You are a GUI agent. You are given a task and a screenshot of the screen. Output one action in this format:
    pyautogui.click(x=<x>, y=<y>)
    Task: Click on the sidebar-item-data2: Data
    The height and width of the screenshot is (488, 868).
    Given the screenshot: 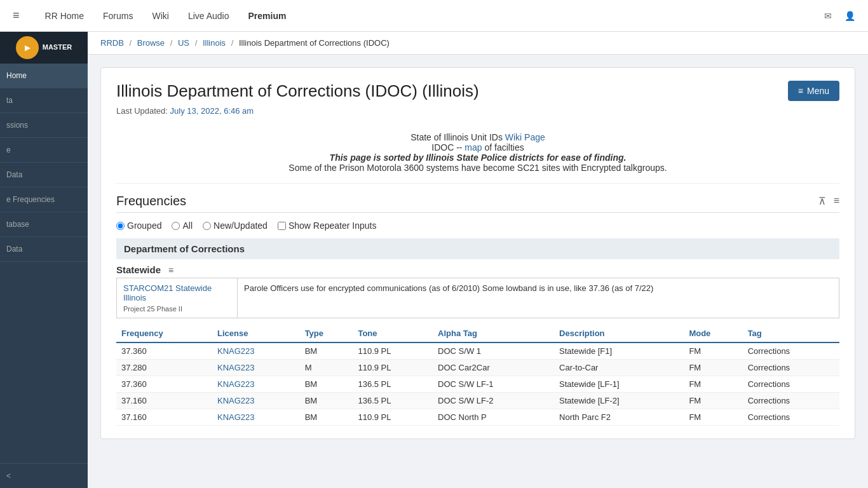 What is the action you would take?
    pyautogui.click(x=44, y=249)
    